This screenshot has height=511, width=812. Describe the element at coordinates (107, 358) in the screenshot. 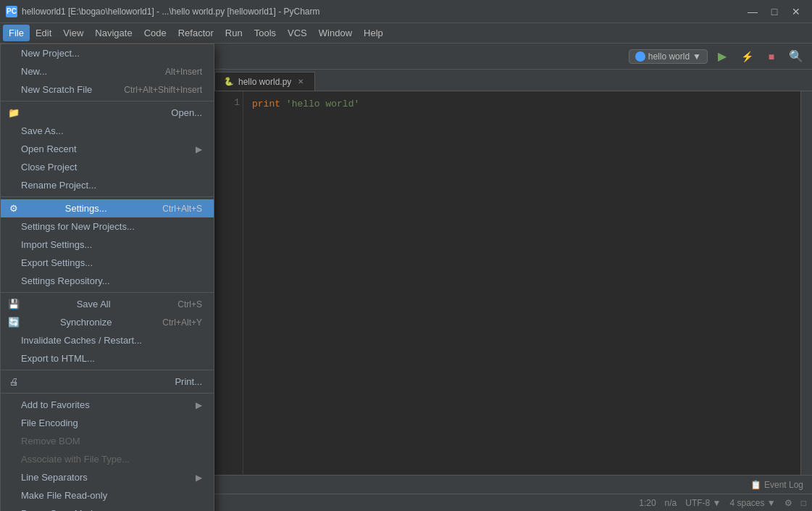

I see `menu-item-export-html: Export to HTML...` at that location.